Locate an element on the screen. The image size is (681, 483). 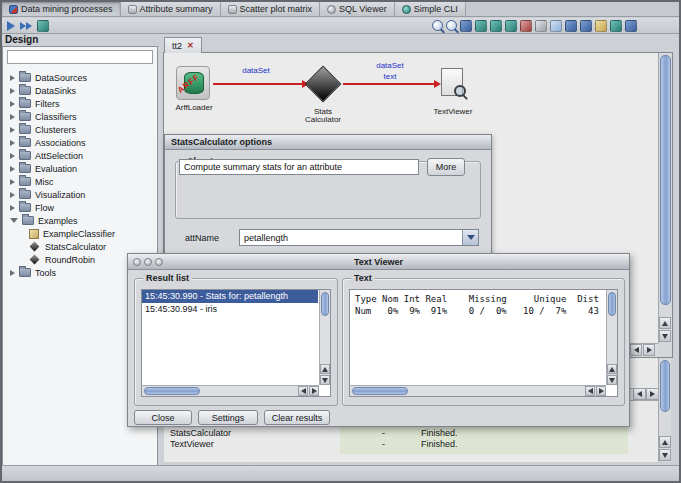
tab-data-mining-processes: Data mining processes is located at coordinates (62, 9).